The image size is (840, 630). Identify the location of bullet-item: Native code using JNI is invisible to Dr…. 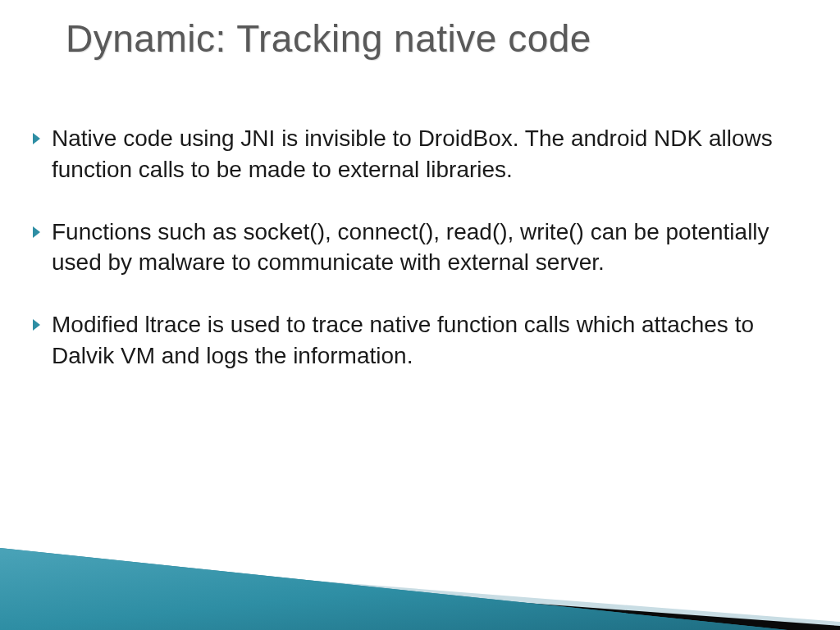
(420, 154).